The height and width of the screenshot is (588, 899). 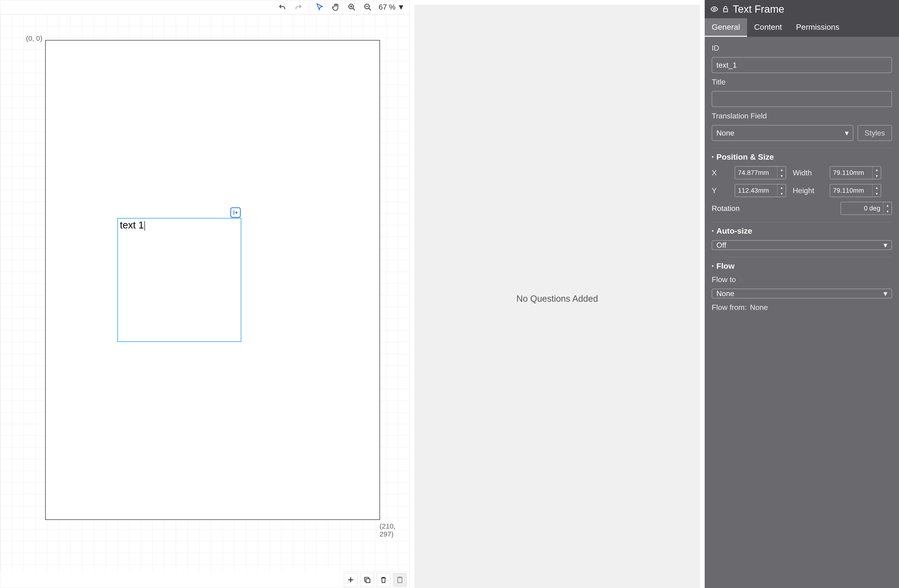 I want to click on translation-field-value: None, so click(x=725, y=133).